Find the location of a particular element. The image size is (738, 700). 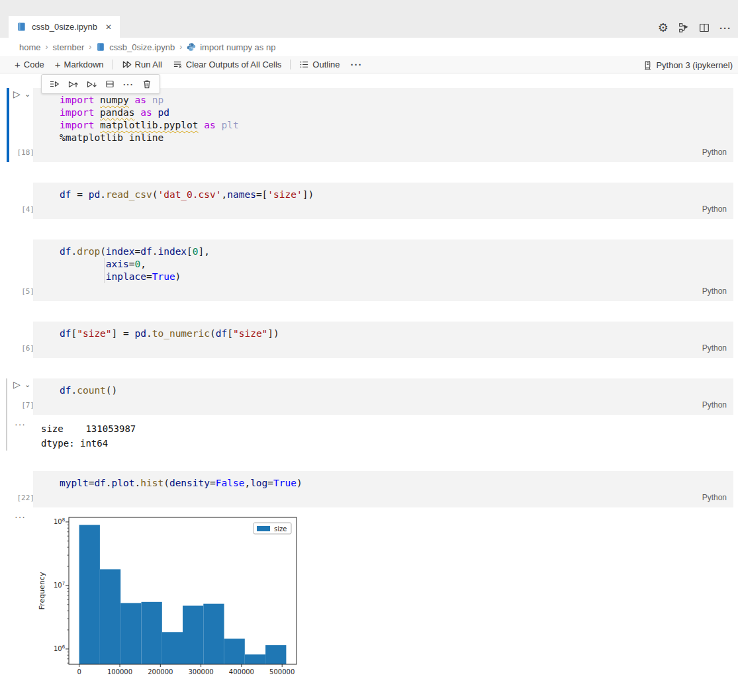

code-token: [ is located at coordinates (230, 333).